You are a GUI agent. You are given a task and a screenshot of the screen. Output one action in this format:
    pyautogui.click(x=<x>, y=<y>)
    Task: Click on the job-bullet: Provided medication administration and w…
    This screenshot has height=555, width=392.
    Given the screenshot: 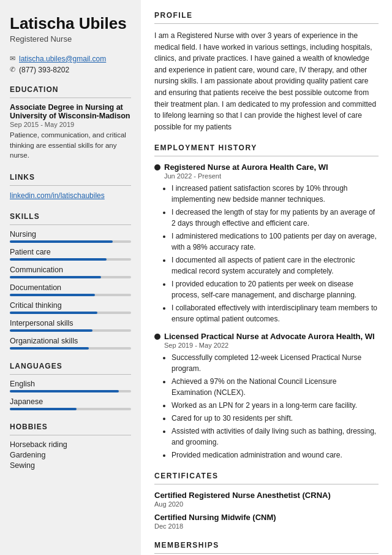 What is the action you would take?
    pyautogui.click(x=275, y=455)
    